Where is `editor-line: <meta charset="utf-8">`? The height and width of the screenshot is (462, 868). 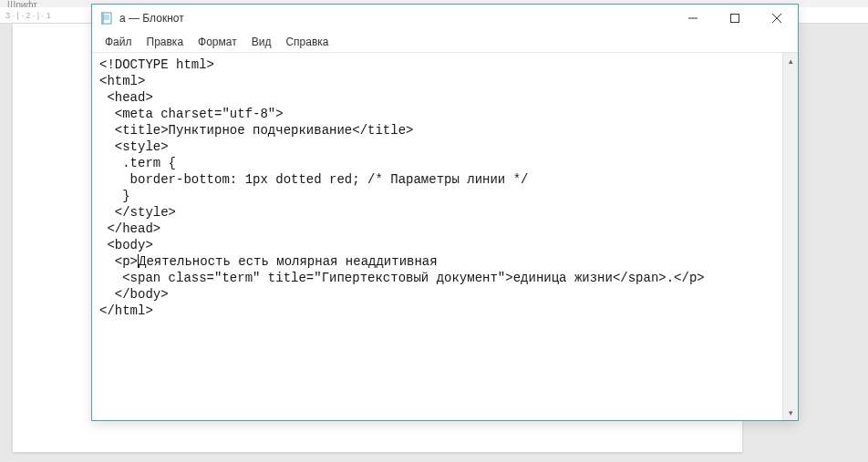 editor-line: <meta charset="utf-8"> is located at coordinates (445, 114).